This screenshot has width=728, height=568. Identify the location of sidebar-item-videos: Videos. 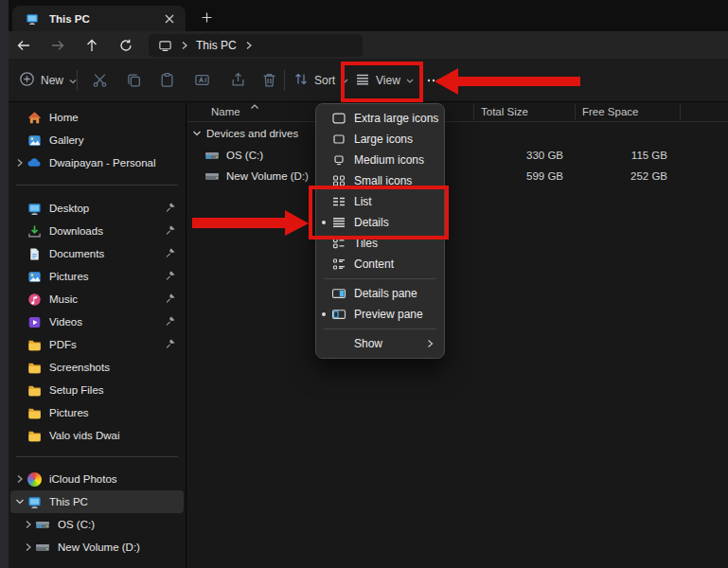
(97, 322).